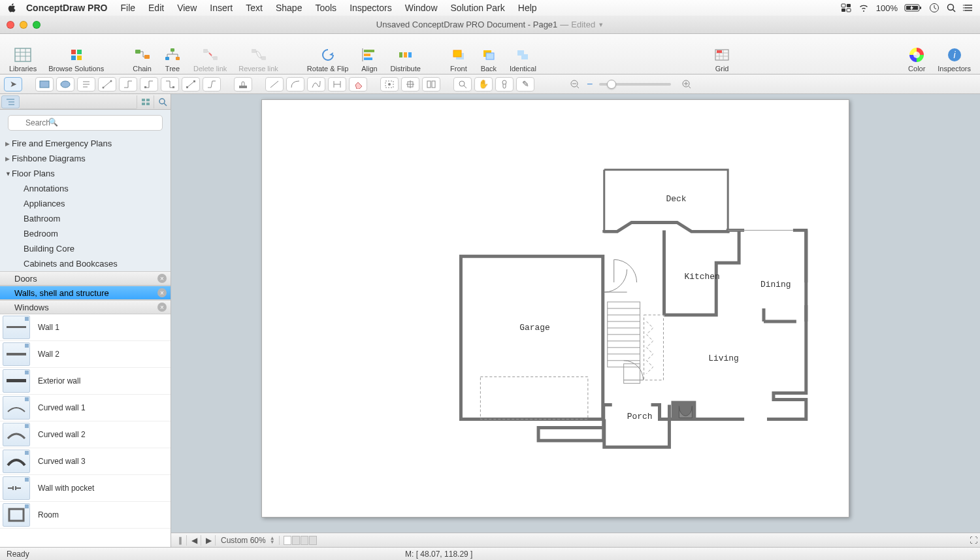 The image size is (980, 560). What do you see at coordinates (85, 489) in the screenshot?
I see `lib-item-pocket: Wall with pocket` at bounding box center [85, 489].